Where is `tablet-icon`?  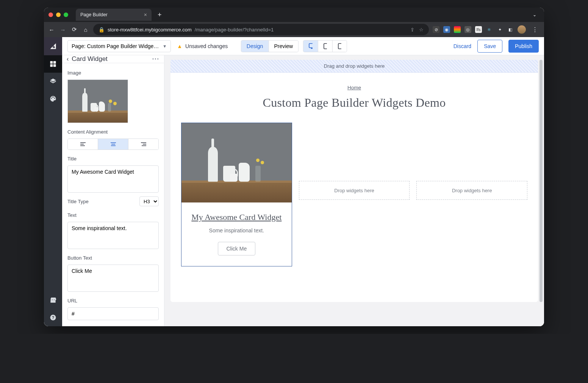
tablet-icon is located at coordinates (325, 46).